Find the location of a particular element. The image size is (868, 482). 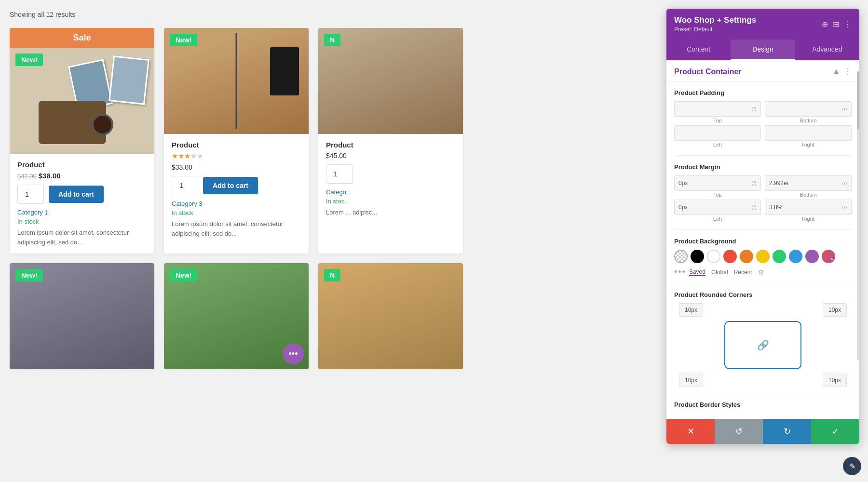

panel-icon-target: ⊕ is located at coordinates (825, 24).